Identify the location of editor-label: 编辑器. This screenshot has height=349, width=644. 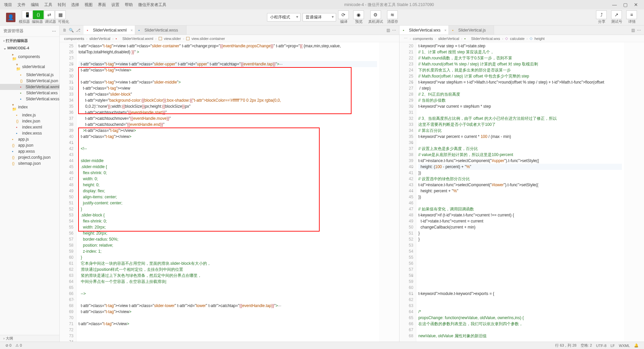
(38, 21).